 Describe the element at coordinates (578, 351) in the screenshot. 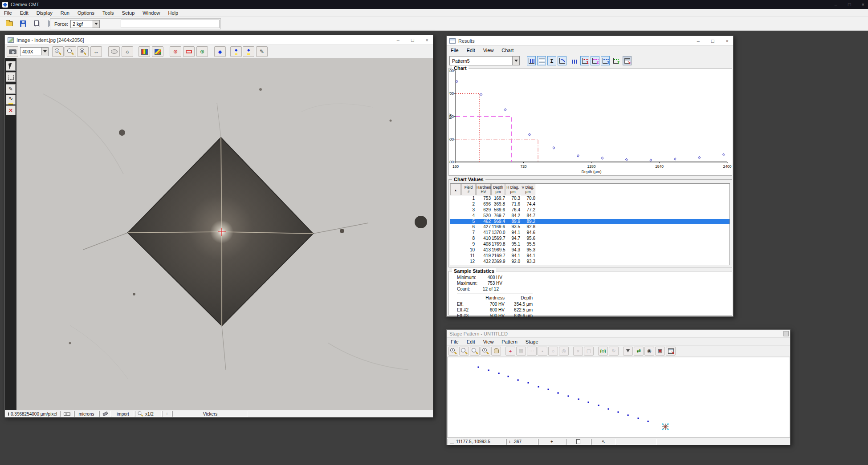

I see `delete-point-button: ×` at that location.